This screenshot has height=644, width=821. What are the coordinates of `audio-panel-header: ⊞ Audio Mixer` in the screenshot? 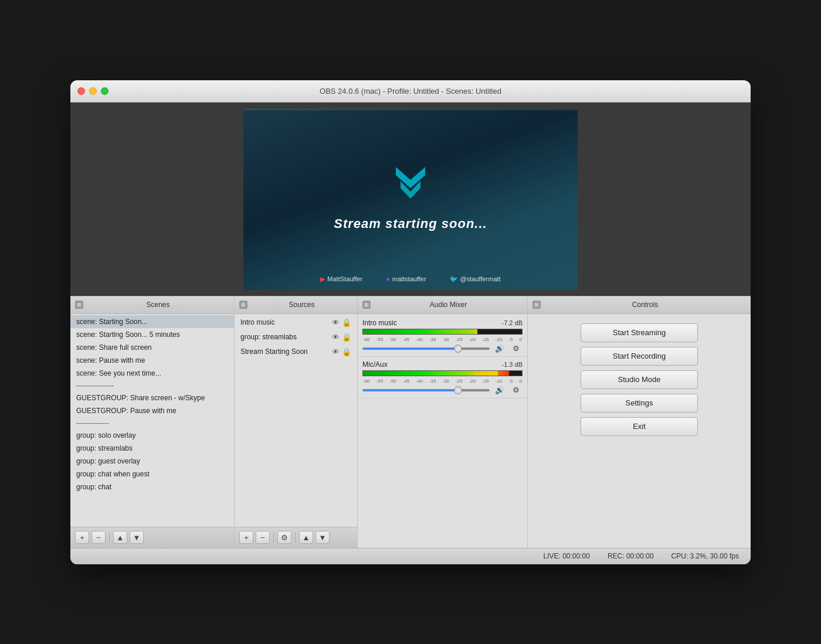 It's located at (442, 305).